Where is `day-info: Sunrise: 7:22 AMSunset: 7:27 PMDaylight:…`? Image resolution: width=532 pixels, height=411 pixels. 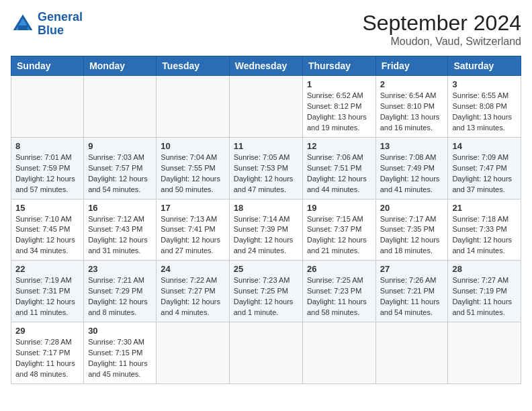 day-info: Sunrise: 7:22 AMSunset: 7:27 PMDaylight:… is located at coordinates (192, 297).